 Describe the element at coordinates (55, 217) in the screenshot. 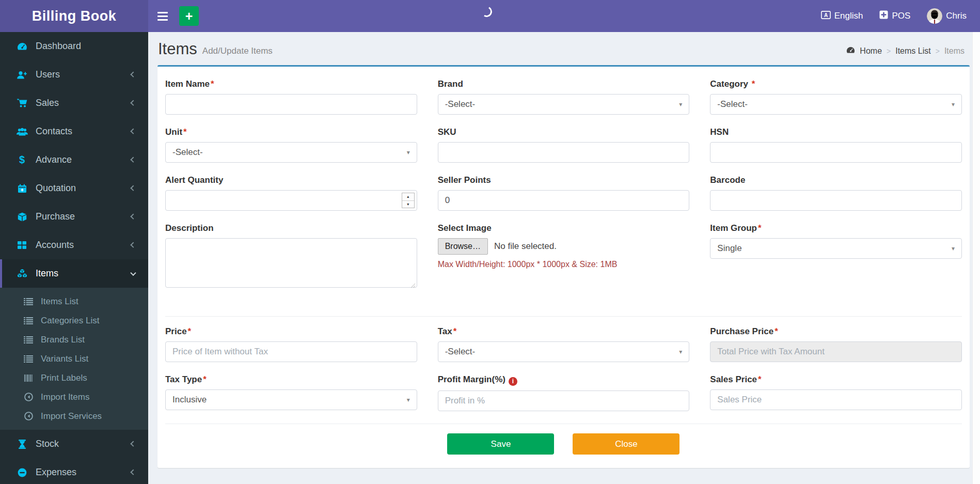

I see `sidebar-item-label: Purchase` at that location.